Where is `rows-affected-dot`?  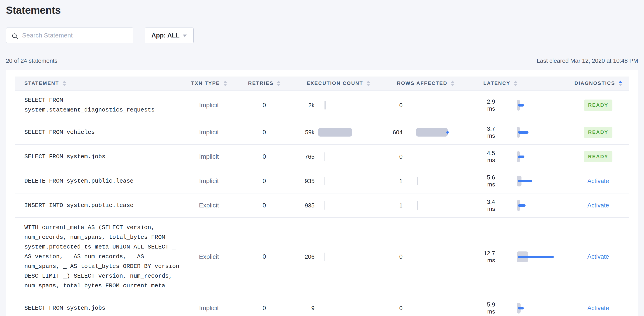 rows-affected-dot is located at coordinates (448, 132).